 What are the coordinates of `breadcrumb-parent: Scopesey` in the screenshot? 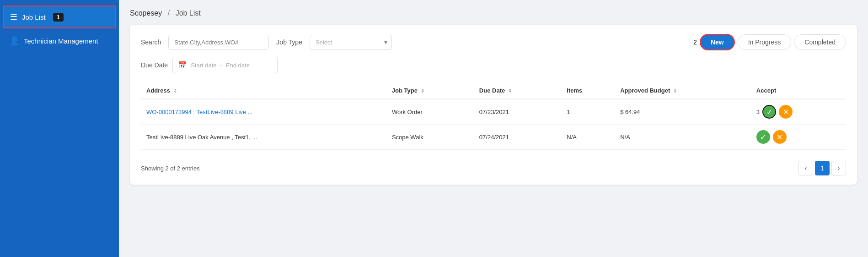 It's located at (146, 13).